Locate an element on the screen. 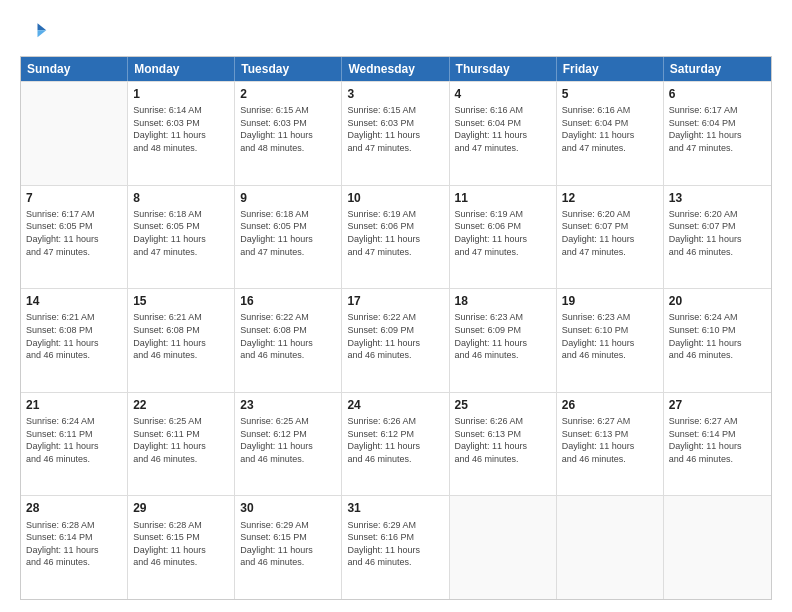 The image size is (792, 612). weekday-header-wednesday: Wednesday is located at coordinates (396, 69).